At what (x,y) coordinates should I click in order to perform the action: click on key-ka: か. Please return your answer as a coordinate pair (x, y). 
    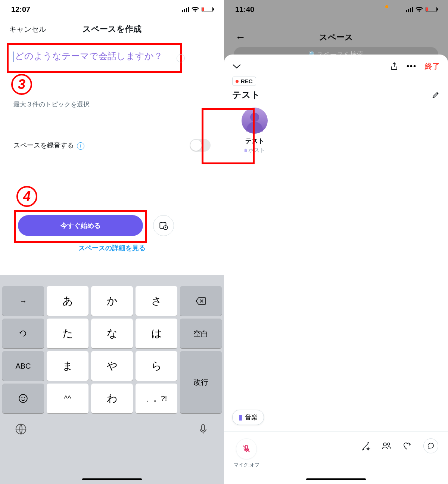
    Looking at the image, I should click on (112, 301).